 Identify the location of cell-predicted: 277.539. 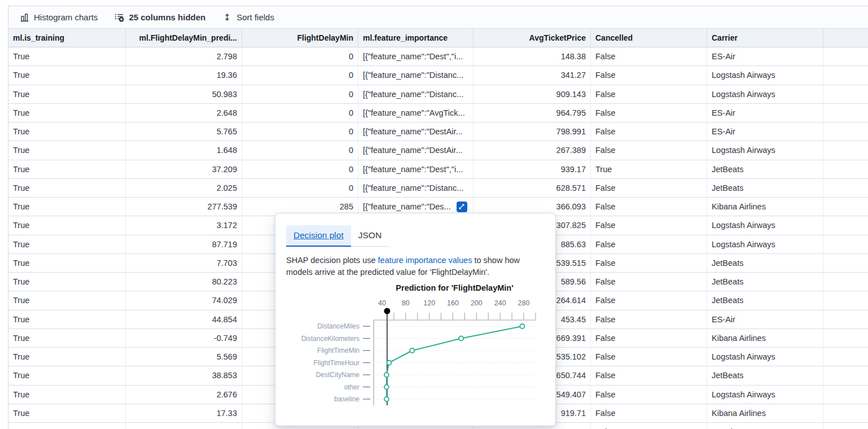
(184, 207).